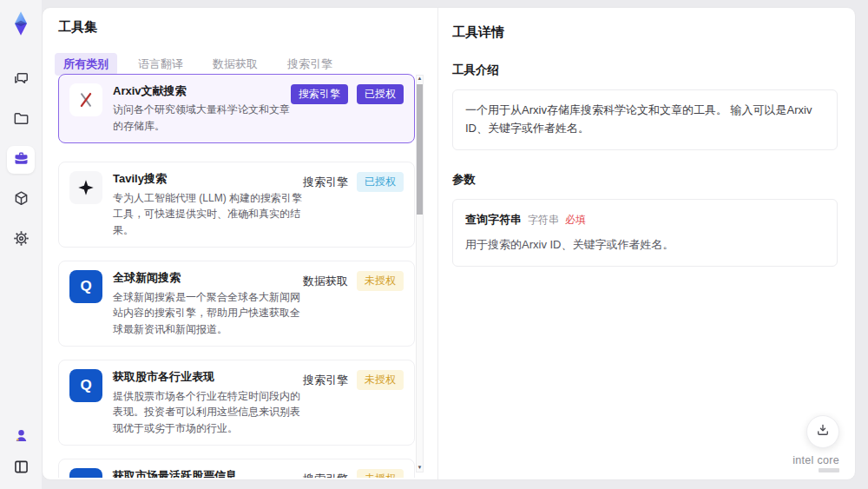 The height and width of the screenshot is (489, 868). Describe the element at coordinates (310, 64) in the screenshot. I see `tab-search-engine: 搜索引擎` at that location.